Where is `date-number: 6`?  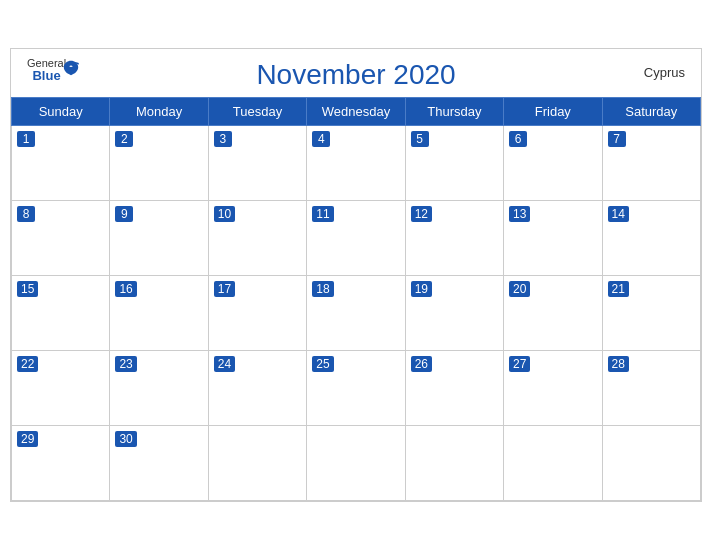
date-number: 6 is located at coordinates (518, 139).